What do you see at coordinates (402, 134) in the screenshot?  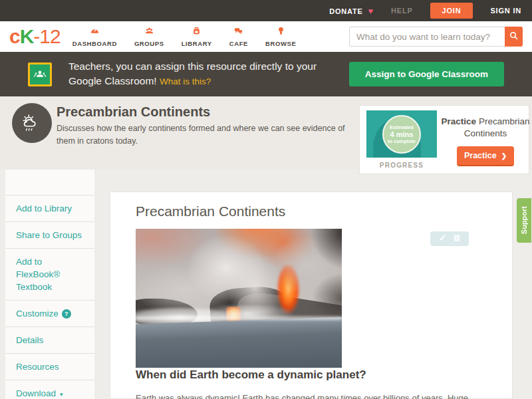 I see `practice-thumbnail: Estimated 4 mins to complete` at bounding box center [402, 134].